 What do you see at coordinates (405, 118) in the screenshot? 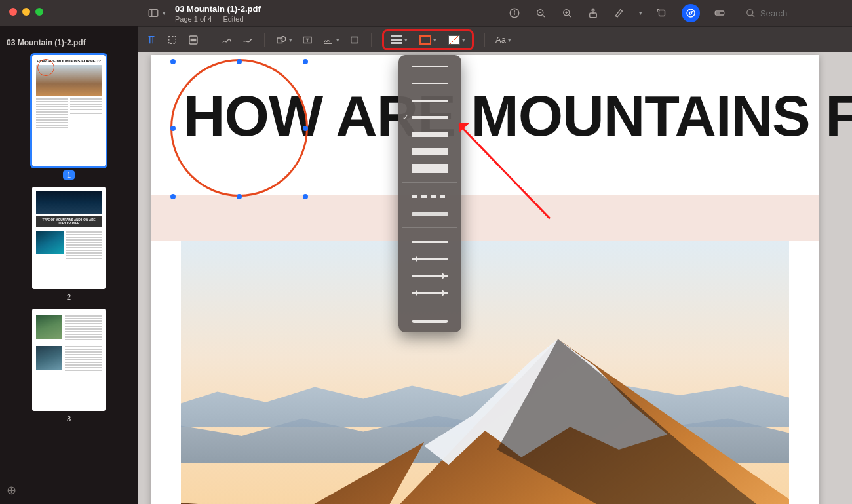
I see `check-icon: ✓` at bounding box center [405, 118].